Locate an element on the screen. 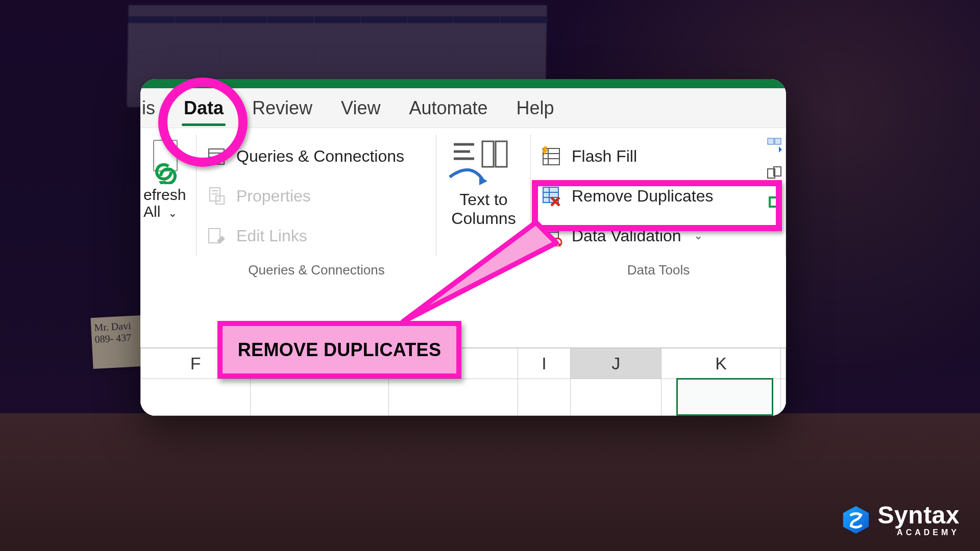 The image size is (980, 551). syntax-logo-icon is located at coordinates (856, 520).